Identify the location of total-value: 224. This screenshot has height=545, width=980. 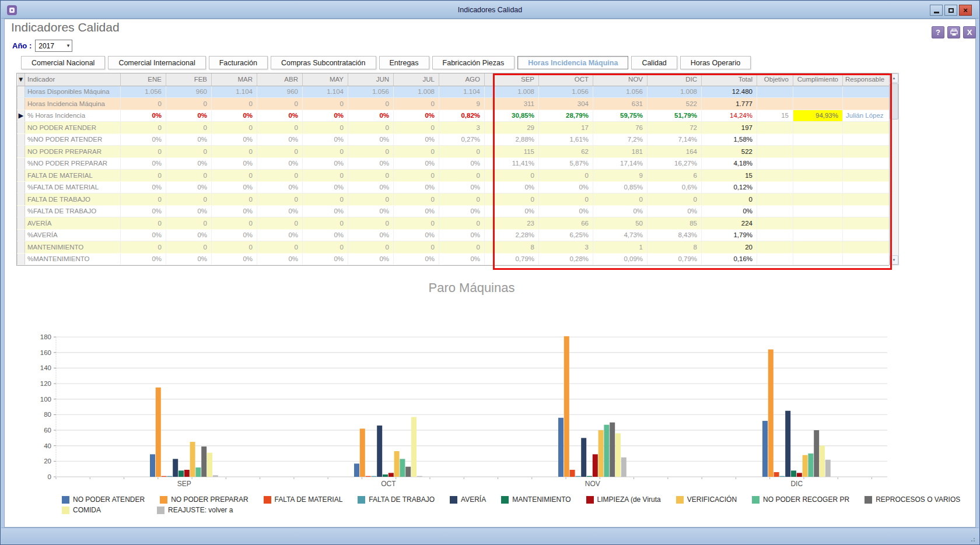
(729, 224).